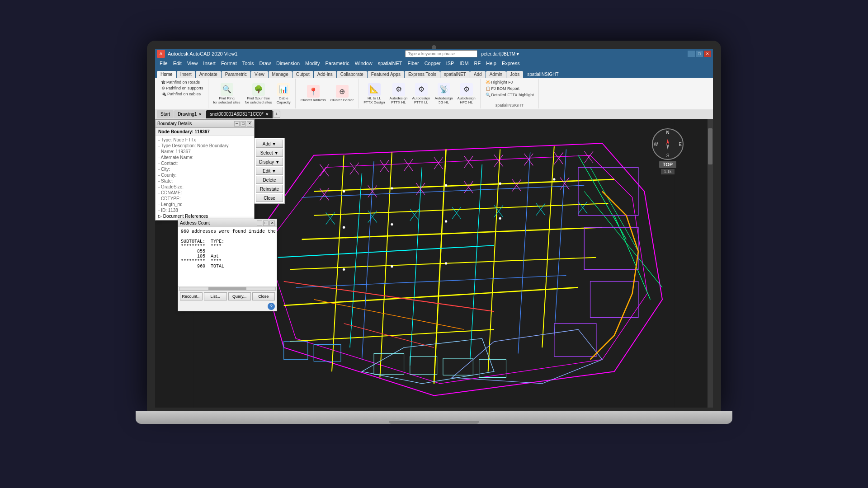  I want to click on address-panel-close: ✕, so click(272, 223).